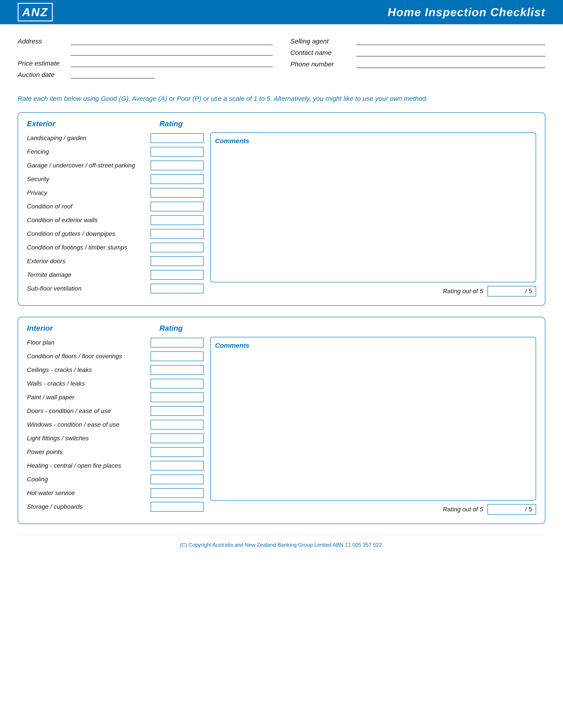 This screenshot has height=728, width=563. Describe the element at coordinates (35, 12) in the screenshot. I see `anz-logo-box: ANZ` at that location.